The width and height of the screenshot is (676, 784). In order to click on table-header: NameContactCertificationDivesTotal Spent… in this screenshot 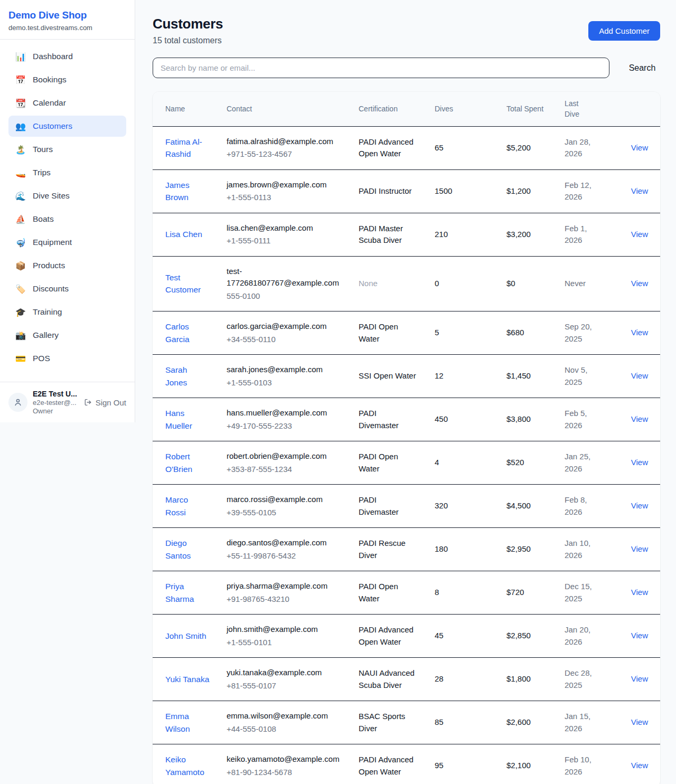, I will do `click(407, 109)`.